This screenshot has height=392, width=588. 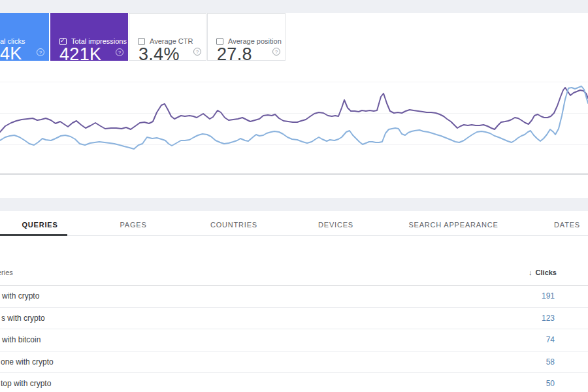 I want to click on clicks-value: 50, so click(x=550, y=383).